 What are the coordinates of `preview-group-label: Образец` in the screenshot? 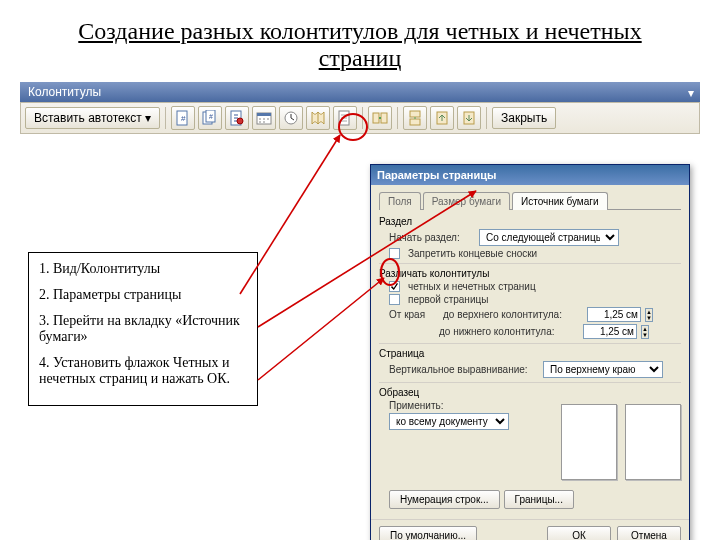 It's located at (530, 392).